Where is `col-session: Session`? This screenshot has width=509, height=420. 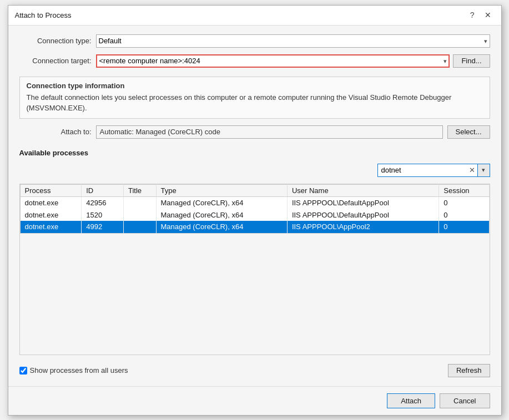 col-session: Session is located at coordinates (464, 190).